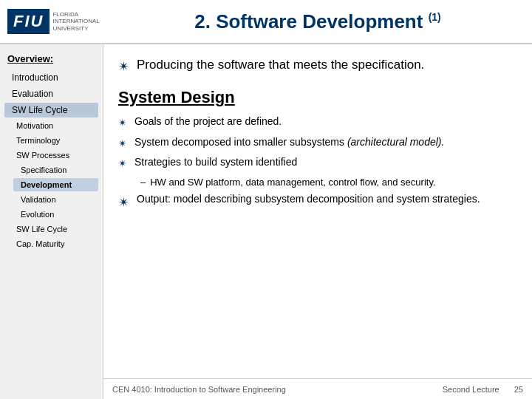 Image resolution: width=532 pixels, height=399 pixels. Describe the element at coordinates (208, 122) in the screenshot. I see `bullet-goals-text: Goals of the project are defined.` at that location.